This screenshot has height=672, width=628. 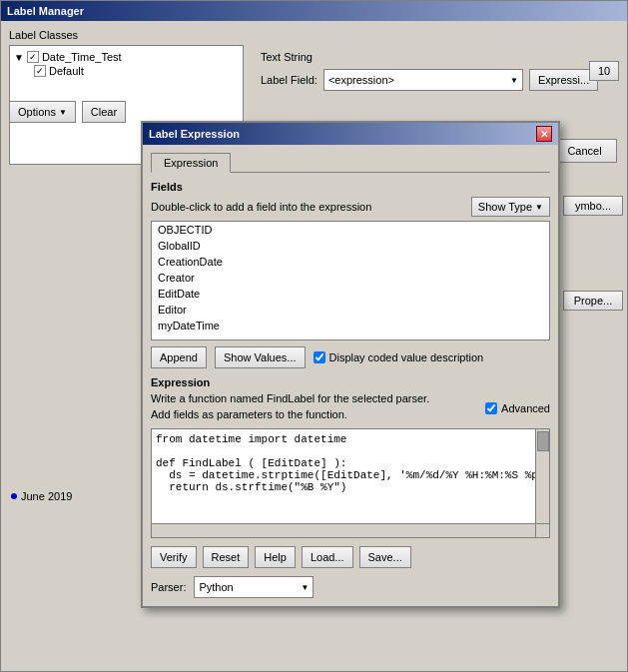 What do you see at coordinates (46, 11) in the screenshot?
I see `label-manager-title: Label Manager` at bounding box center [46, 11].